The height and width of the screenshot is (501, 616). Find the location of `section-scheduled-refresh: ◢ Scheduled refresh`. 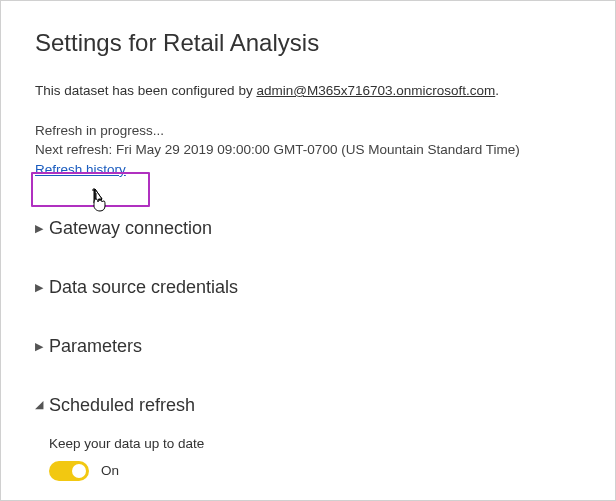

section-scheduled-refresh: ◢ Scheduled refresh is located at coordinates (308, 408).